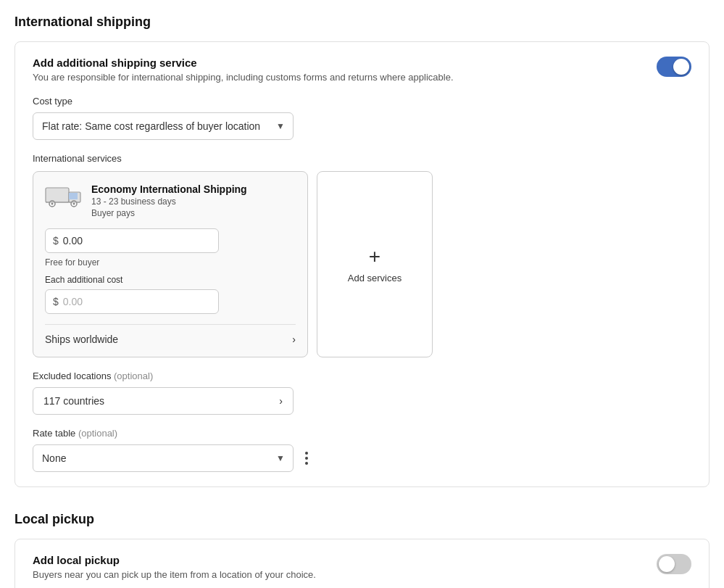  Describe the element at coordinates (674, 564) in the screenshot. I see `local-pickup-toggle-slider` at that location.